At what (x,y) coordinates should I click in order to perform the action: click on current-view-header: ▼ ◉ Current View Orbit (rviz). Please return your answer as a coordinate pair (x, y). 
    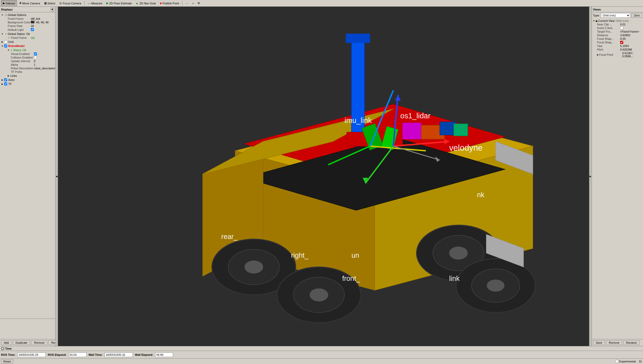
    Looking at the image, I should click on (617, 21).